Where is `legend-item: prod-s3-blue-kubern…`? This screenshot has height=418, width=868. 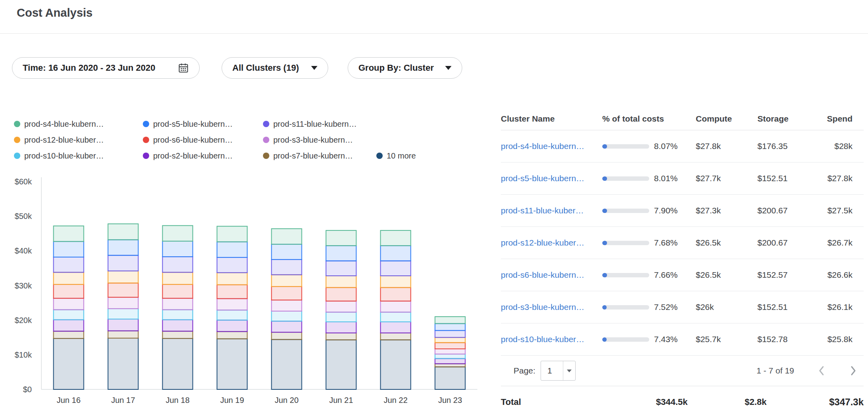 legend-item: prod-s3-blue-kubern… is located at coordinates (320, 140).